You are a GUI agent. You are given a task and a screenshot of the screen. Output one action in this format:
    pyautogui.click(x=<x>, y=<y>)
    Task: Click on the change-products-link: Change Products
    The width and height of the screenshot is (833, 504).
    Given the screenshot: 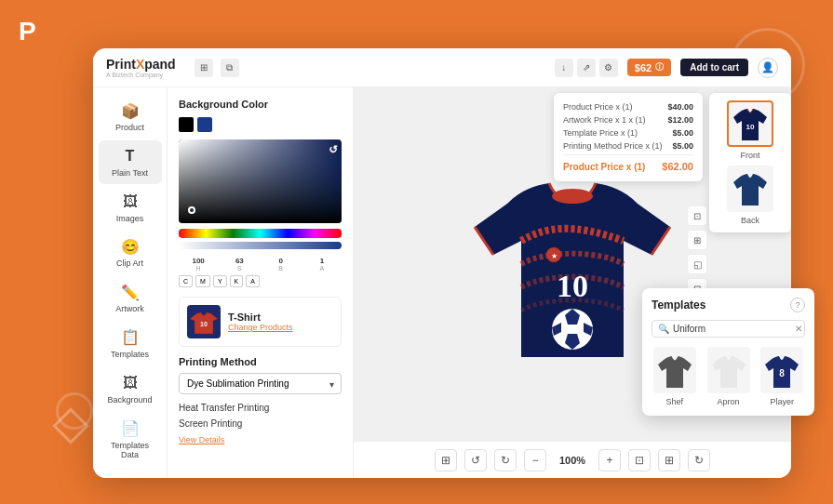 What is the action you would take?
    pyautogui.click(x=261, y=327)
    